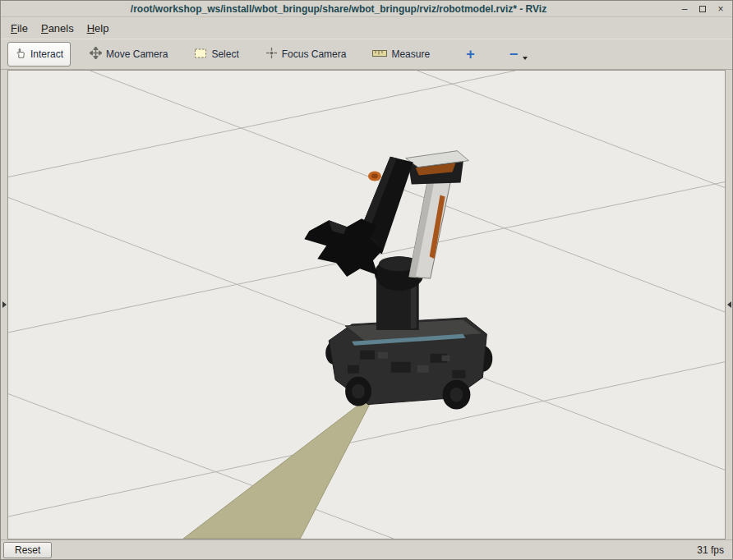  Describe the element at coordinates (20, 28) in the screenshot. I see `menu-file: File` at that location.